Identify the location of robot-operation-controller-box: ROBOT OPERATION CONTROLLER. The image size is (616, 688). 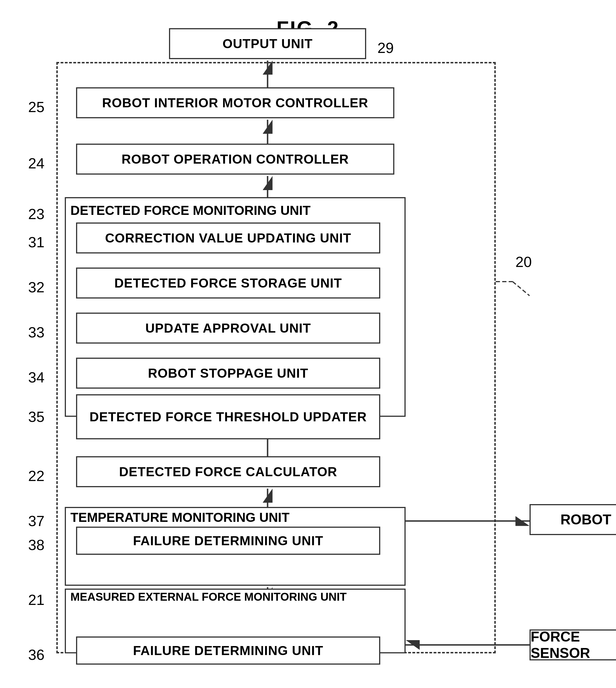
(235, 159).